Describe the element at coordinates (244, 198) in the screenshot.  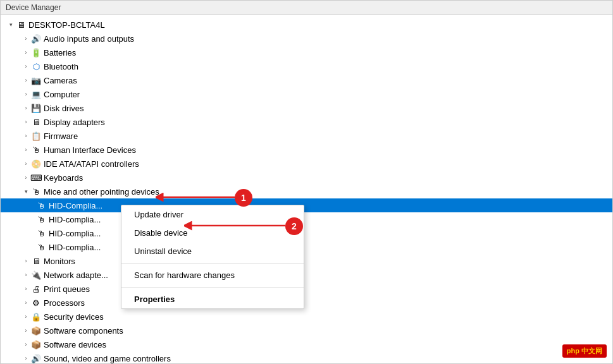
I see `annotation-bubble-1: 1` at that location.